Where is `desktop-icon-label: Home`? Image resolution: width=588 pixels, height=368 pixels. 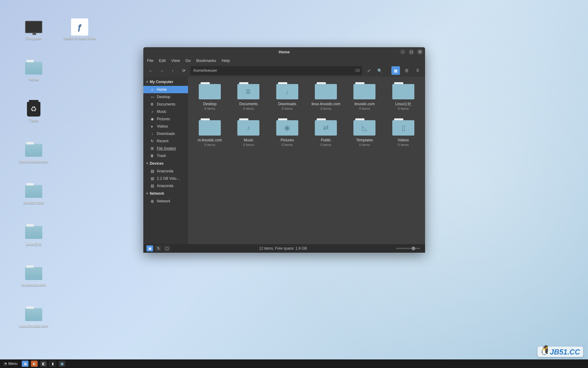
desktop-icon-label: Home is located at coordinates (34, 79).